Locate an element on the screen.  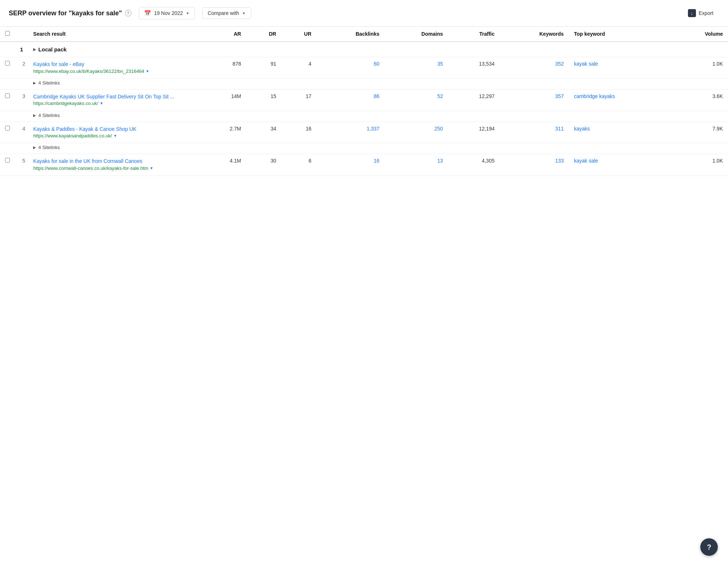
compare-label: Compare with is located at coordinates (223, 13).